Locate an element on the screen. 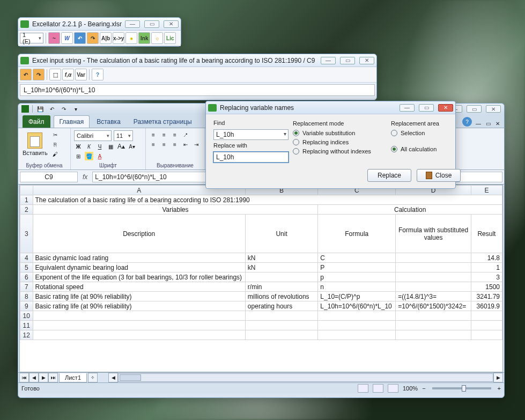 The image size is (525, 420). row-header: 8 is located at coordinates (27, 297).